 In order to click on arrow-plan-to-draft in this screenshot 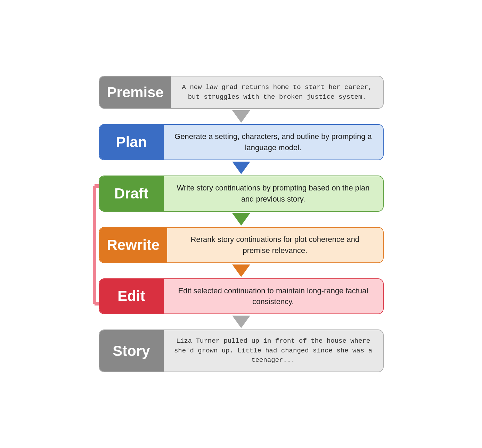, I will do `click(241, 168)`.